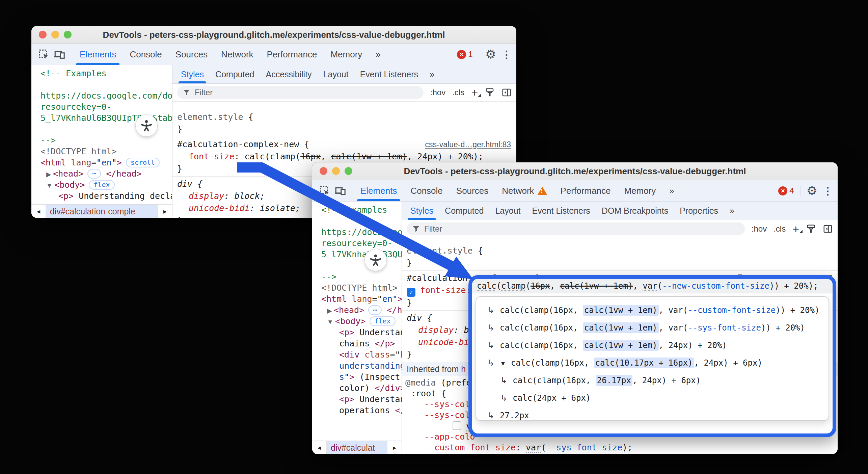  What do you see at coordinates (635, 211) in the screenshot?
I see `tab-dom-breakpoints: DOM Breakpoints` at bounding box center [635, 211].